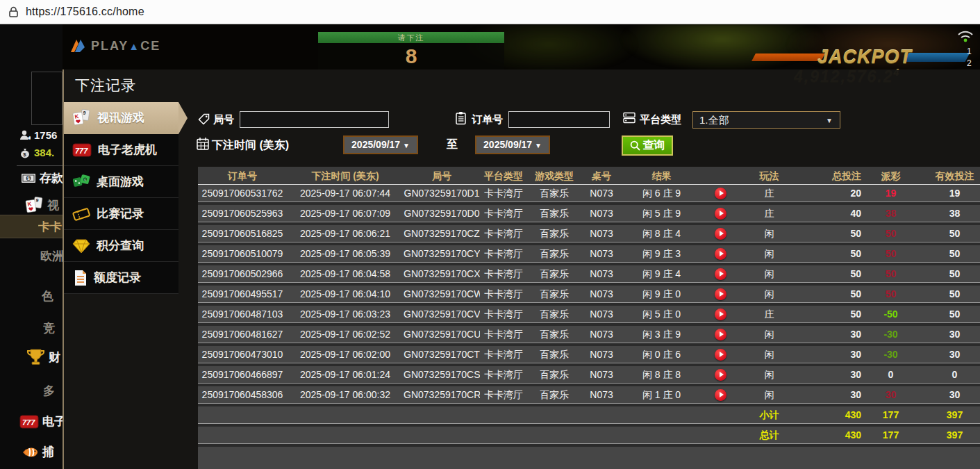 The width and height of the screenshot is (980, 469). What do you see at coordinates (661, 354) in the screenshot?
I see `table-cell: 闲 0 庄 6` at bounding box center [661, 354].